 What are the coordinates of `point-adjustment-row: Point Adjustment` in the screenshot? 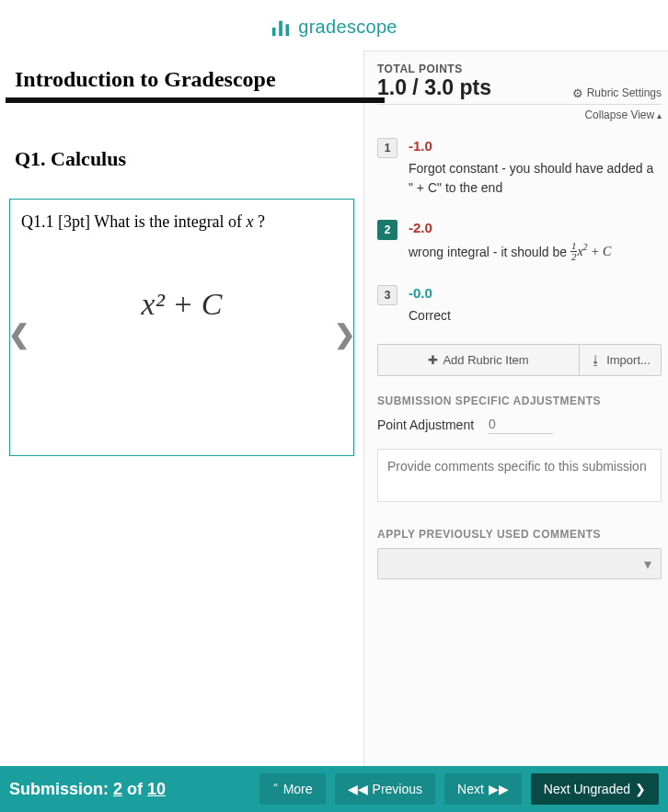 It's located at (519, 432).